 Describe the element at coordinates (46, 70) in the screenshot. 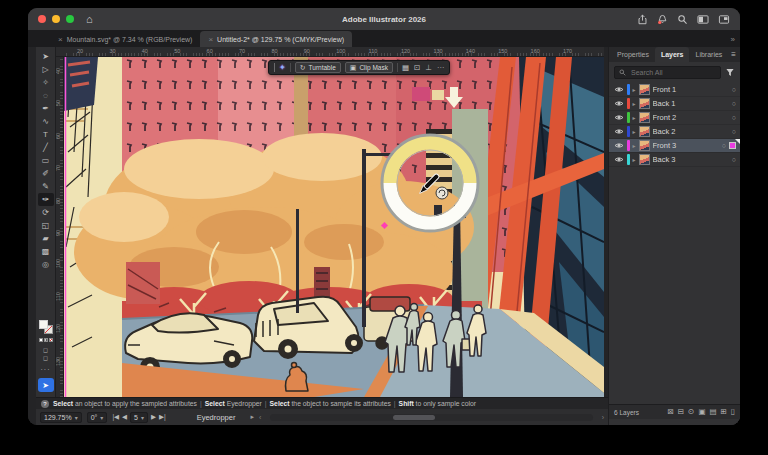

I see `direct-selection-tool: ▷` at that location.